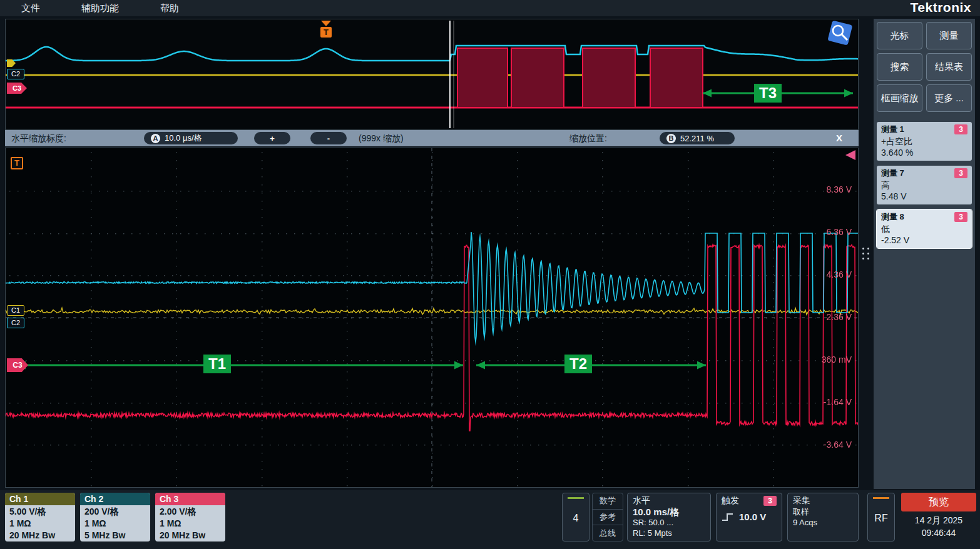 This screenshot has width=980, height=549. What do you see at coordinates (669, 517) in the screenshot?
I see `horizontal-settings-badge: 水平 10.0 ms/格 SR: 50.0 ... RL: 5 Mpts` at bounding box center [669, 517].